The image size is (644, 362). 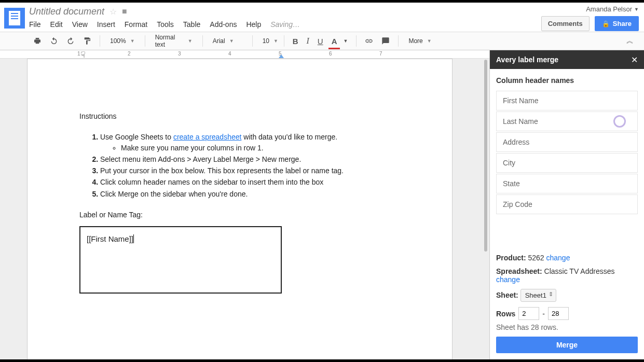 What do you see at coordinates (567, 345) in the screenshot?
I see `merge-button: Merge` at bounding box center [567, 345].